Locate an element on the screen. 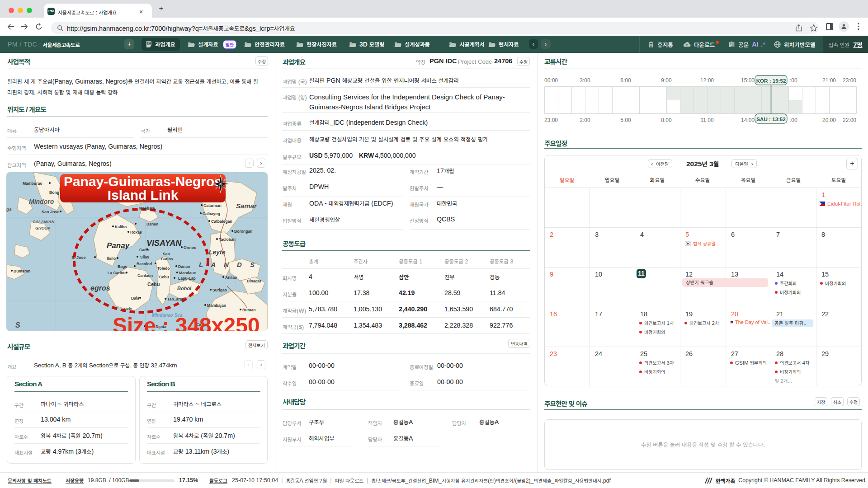 This screenshot has width=868, height=488. svg-text: Butuan is located at coordinates (249, 310).